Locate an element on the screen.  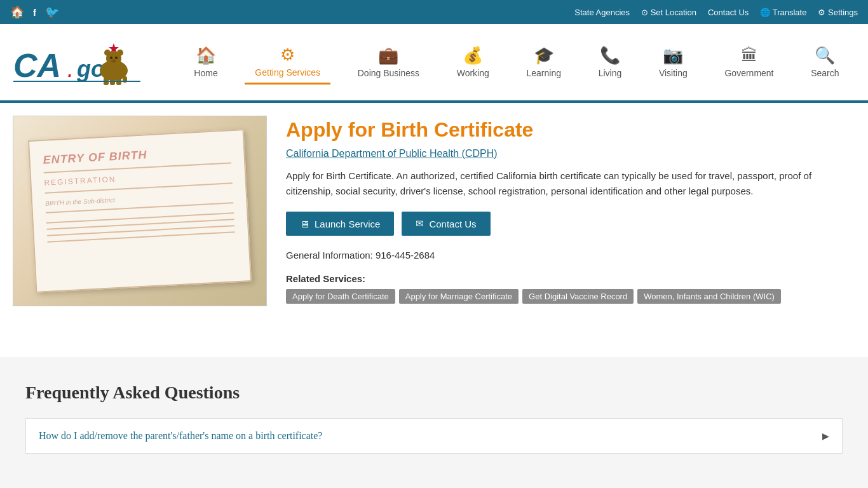
learning-icon: 🎓 is located at coordinates (544, 56).